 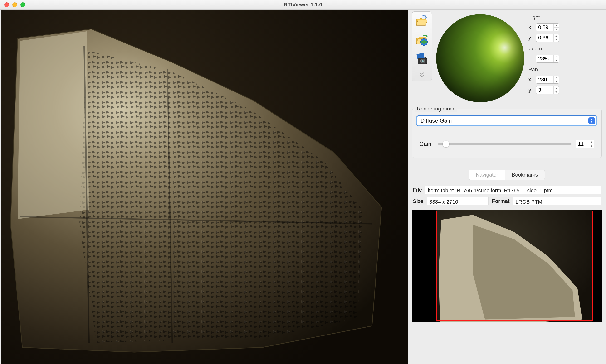 What do you see at coordinates (436, 109) in the screenshot?
I see `rendering-mode-legend: Rendering mode` at bounding box center [436, 109].